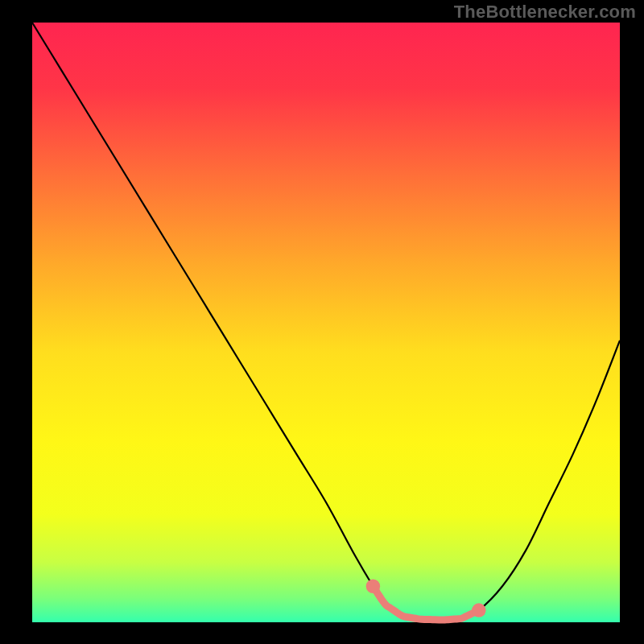 The width and height of the screenshot is (644, 644). I want to click on optimal-range-start-dot, so click(374, 587).